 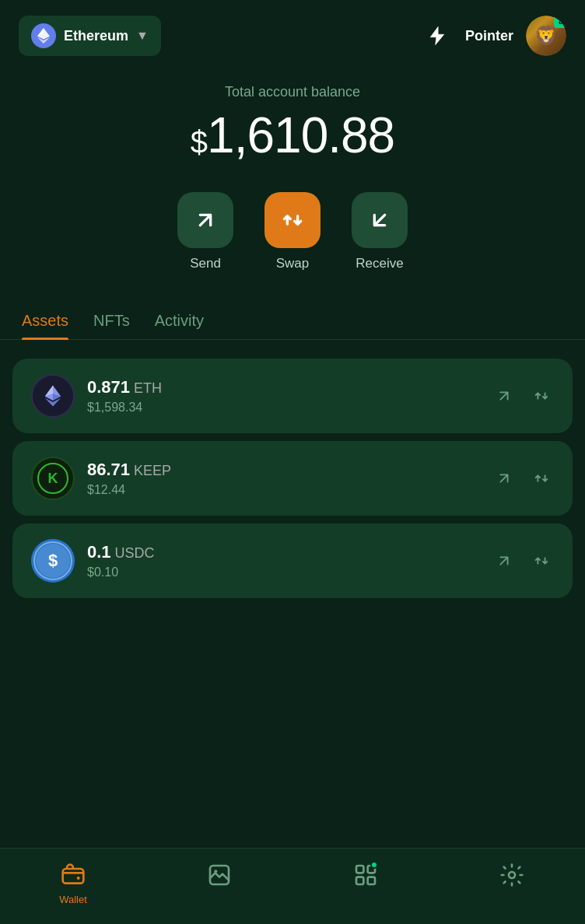 I want to click on balance-amount: $1,610.88, so click(x=292, y=135).